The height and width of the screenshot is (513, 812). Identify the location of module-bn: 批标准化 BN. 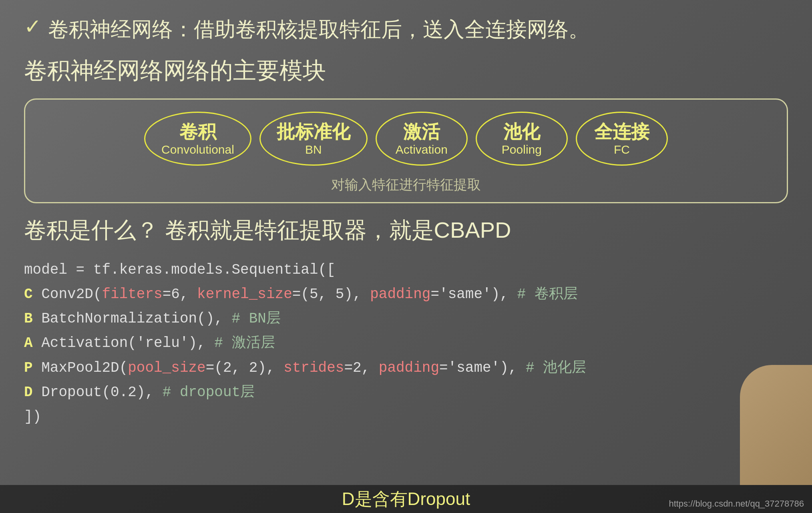
(314, 138).